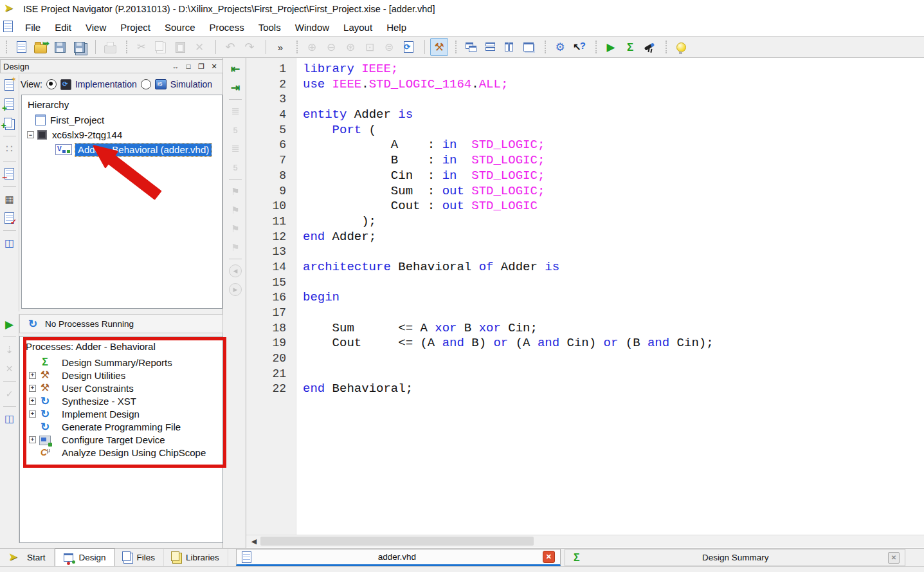 This screenshot has width=924, height=572. Describe the element at coordinates (121, 388) in the screenshot. I see `process-item: +User Constraints` at that location.